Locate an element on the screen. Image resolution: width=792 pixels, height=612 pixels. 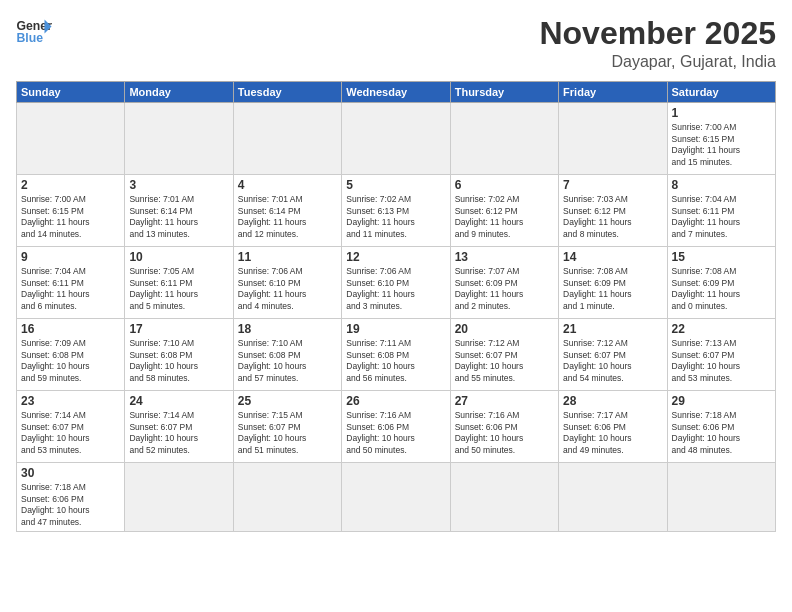
calendar-cell: 6Sunrise: 7:02 AM Sunset: 6:12 PM Daylig… is located at coordinates (504, 211).